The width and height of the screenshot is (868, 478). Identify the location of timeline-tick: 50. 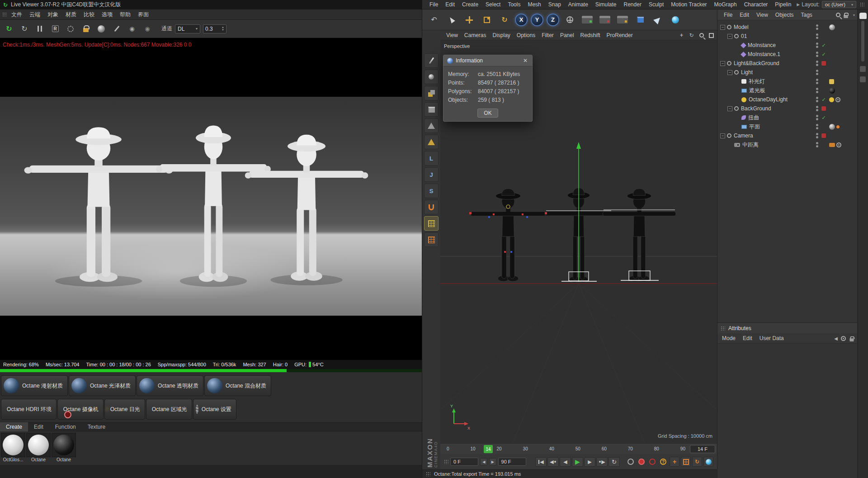
(578, 449).